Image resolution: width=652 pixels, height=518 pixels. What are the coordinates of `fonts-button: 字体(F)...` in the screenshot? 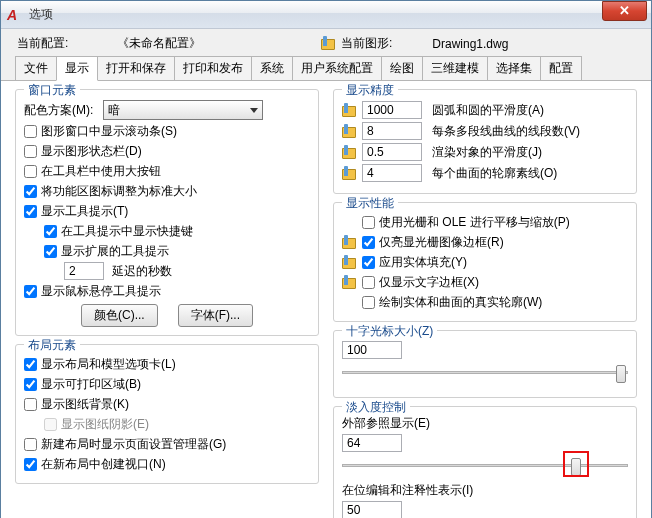 It's located at (216, 316).